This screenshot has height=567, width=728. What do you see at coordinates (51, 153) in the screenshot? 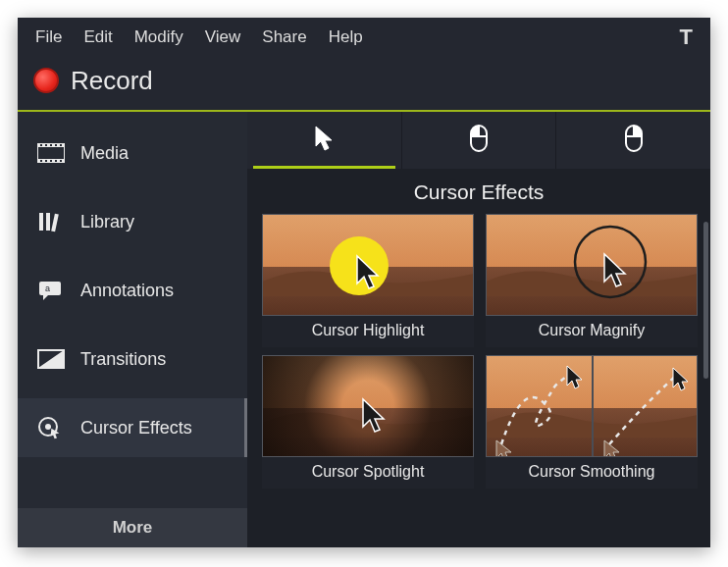
I see `filmstrip-icon` at bounding box center [51, 153].